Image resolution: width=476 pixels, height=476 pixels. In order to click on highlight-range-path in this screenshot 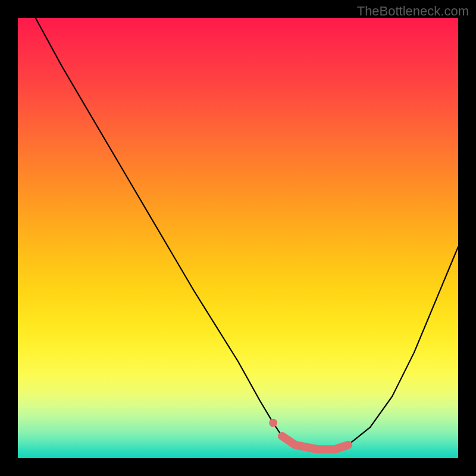, I will do `click(315, 443)`.